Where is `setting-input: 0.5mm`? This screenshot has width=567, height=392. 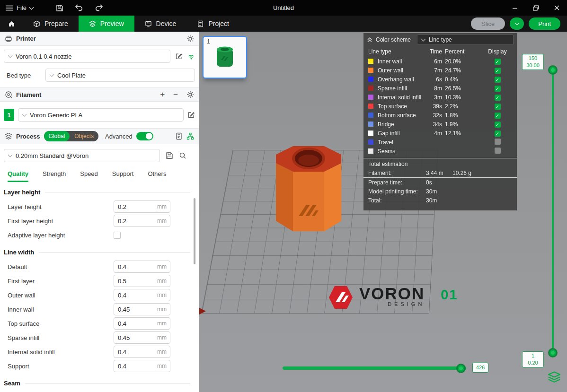
setting-input: 0.5mm is located at coordinates (142, 281).